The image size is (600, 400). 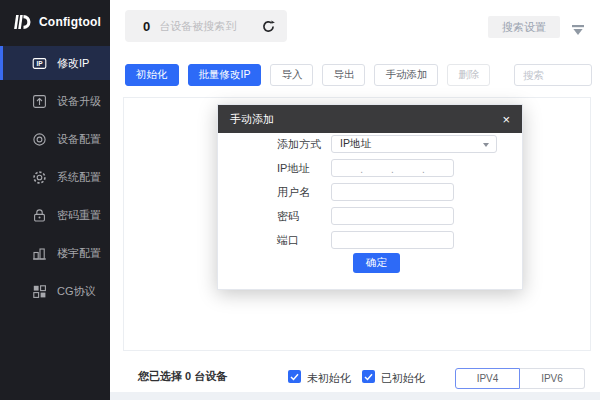 I want to click on bottom-strip, so click(x=355, y=396).